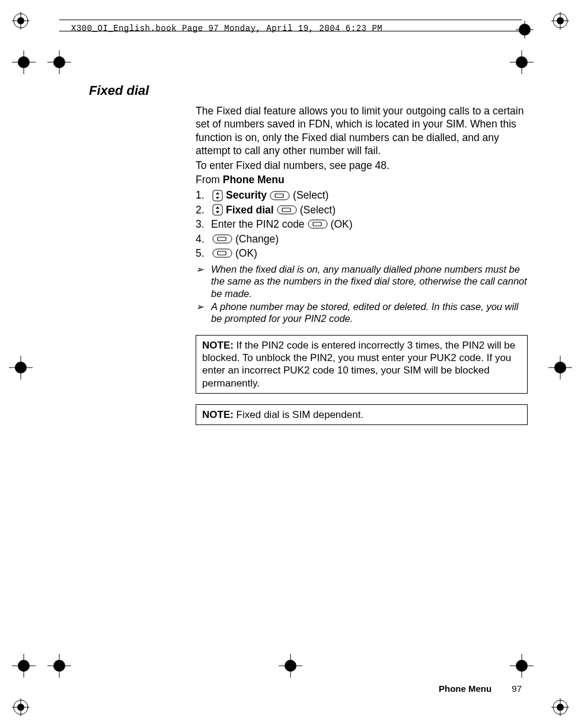 This screenshot has height=728, width=581. Describe the element at coordinates (369, 281) in the screenshot. I see `bullet-text: When the fixed dial is on, any manually …` at that location.